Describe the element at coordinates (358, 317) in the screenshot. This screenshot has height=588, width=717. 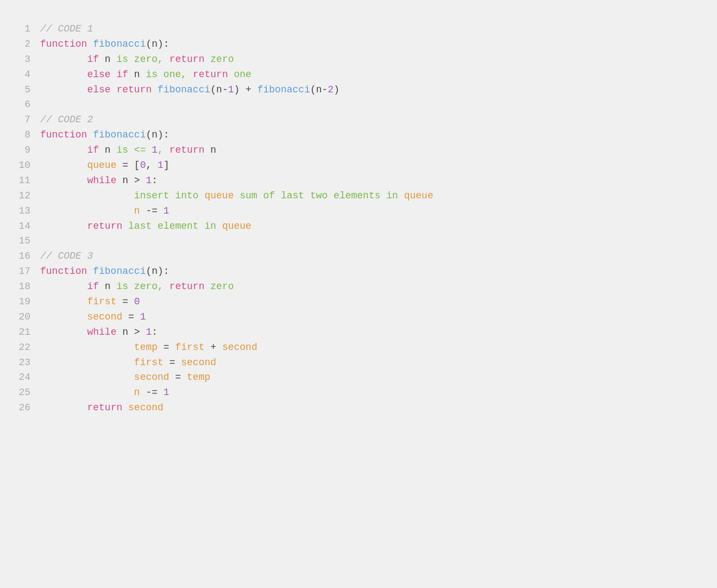
I see `line-20: 20 second = 1` at that location.